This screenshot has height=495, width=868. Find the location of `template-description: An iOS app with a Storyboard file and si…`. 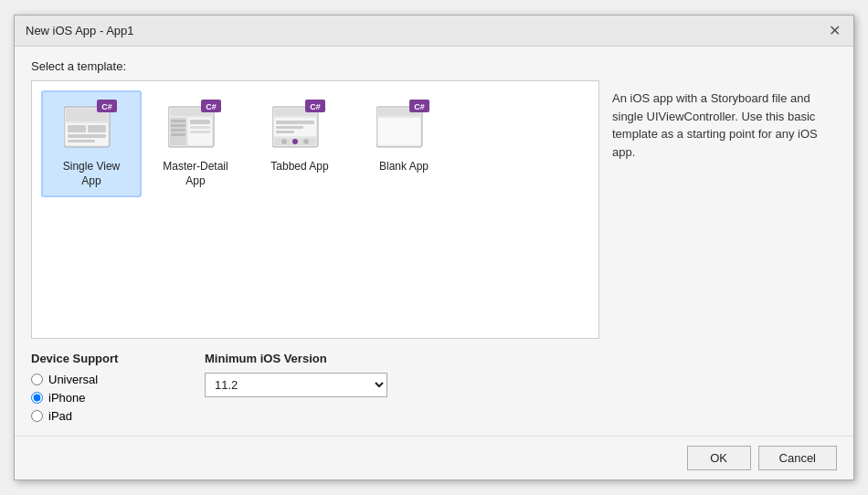

template-description: An iOS app with a Storyboard file and si… is located at coordinates (715, 125).